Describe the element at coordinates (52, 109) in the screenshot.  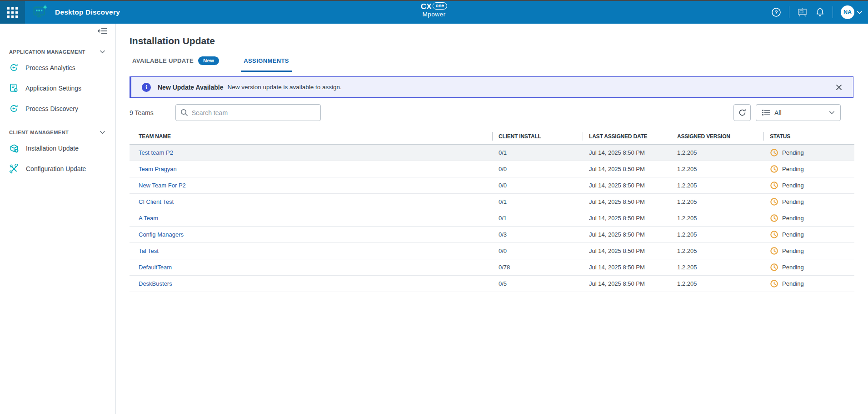
I see `sidebar-item-label: Process Discovery` at that location.